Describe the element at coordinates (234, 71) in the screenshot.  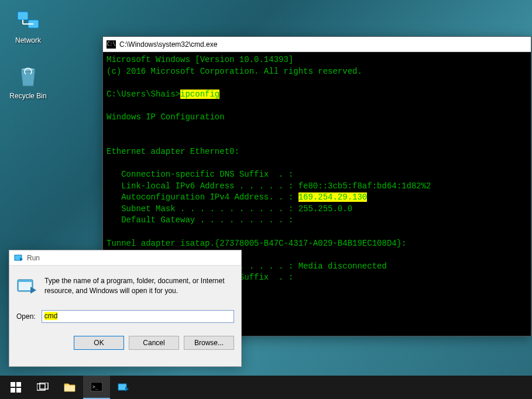
I see `cmd-line: (c) 2016 Microsoft Corporation. All righ…` at that location.